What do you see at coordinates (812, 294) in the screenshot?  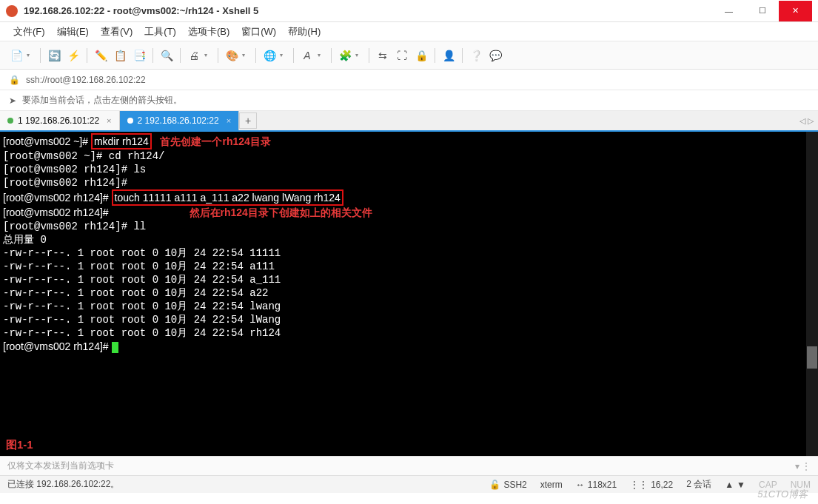 I see `scrollbar` at bounding box center [812, 294].